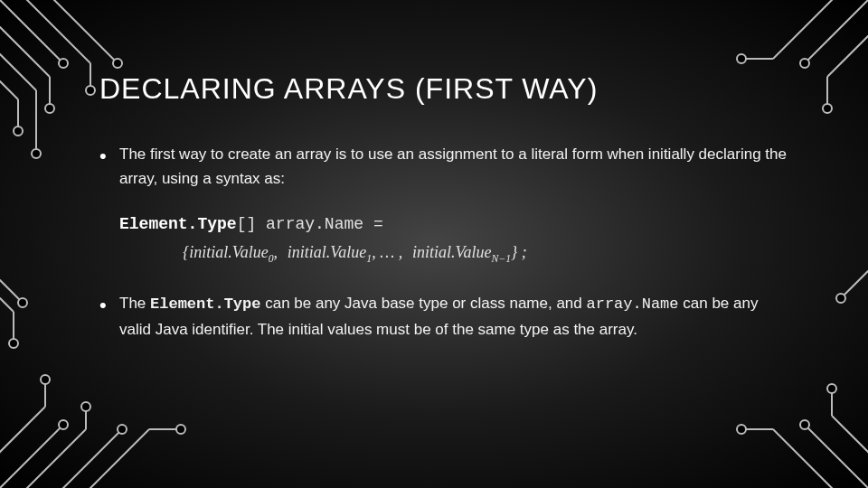 The height and width of the screenshot is (488, 868). Describe the element at coordinates (519, 252) in the screenshot. I see `code-rbrace: } ;` at that location.